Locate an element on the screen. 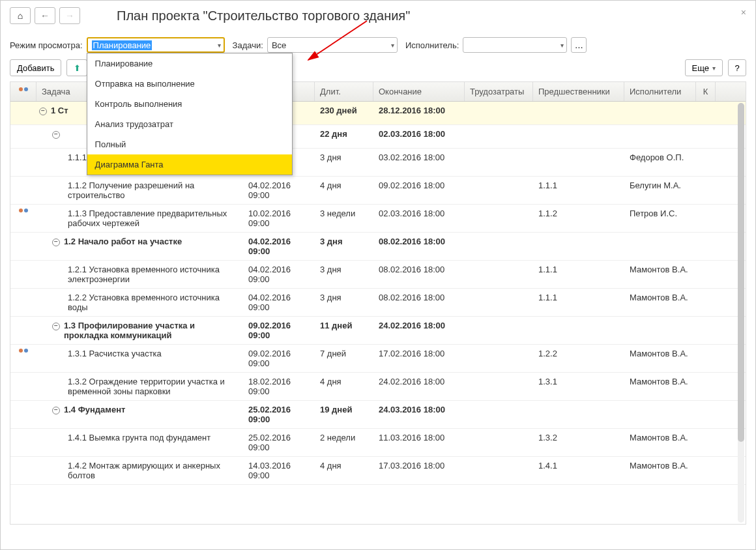 Image resolution: width=756 pixels, height=550 pixels. table-row: 1.1.2 Получение разрешений на строительс… is located at coordinates (378, 190).